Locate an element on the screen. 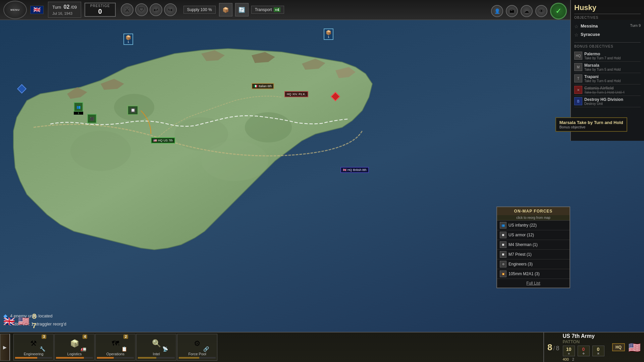 The height and width of the screenshot is (362, 644). action-btn-1: ⚔ is located at coordinates (127, 10).